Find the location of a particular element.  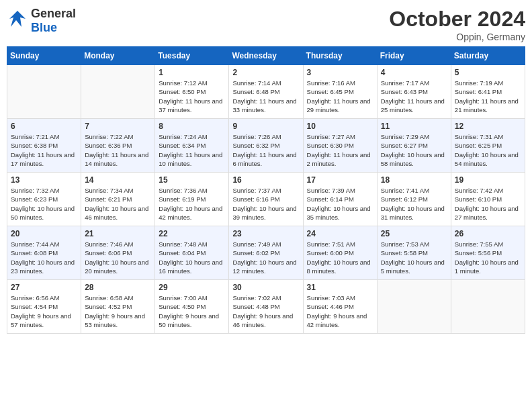

day-info: Sunrise: 7:55 AM Sunset: 5:56 PM Dayligh… is located at coordinates (488, 258).